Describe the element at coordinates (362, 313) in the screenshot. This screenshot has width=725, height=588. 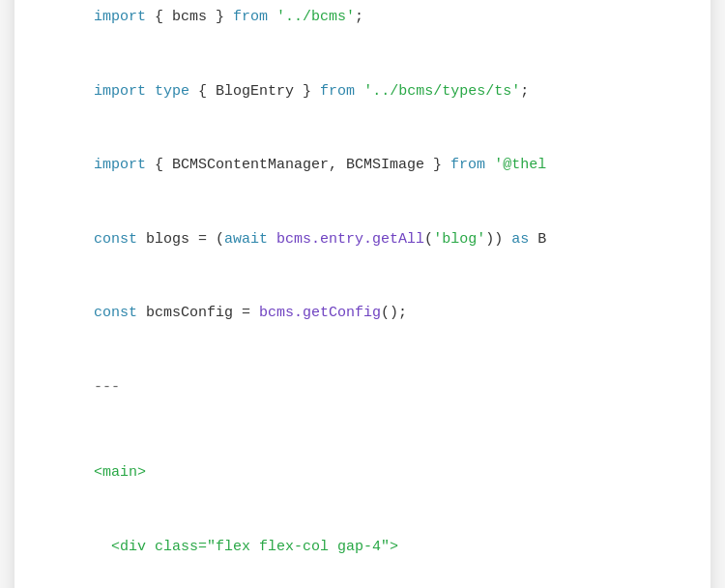
I see `code-line-5: const bcmsConfig = bcms.getConfig();` at that location.